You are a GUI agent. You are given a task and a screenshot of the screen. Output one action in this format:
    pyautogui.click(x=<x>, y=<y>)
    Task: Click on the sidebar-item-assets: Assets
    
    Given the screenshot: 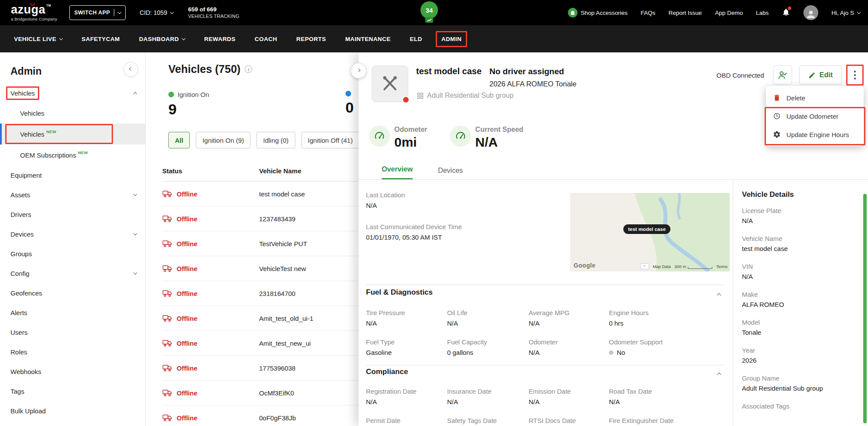 What is the action you would take?
    pyautogui.click(x=72, y=195)
    